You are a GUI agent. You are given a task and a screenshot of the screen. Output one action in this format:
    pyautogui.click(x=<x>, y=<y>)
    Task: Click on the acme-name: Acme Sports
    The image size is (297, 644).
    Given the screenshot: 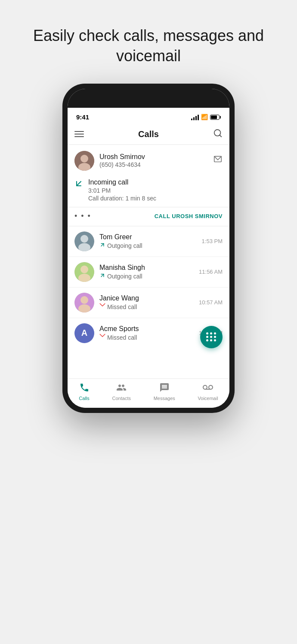 What is the action you would take?
    pyautogui.click(x=146, y=329)
    